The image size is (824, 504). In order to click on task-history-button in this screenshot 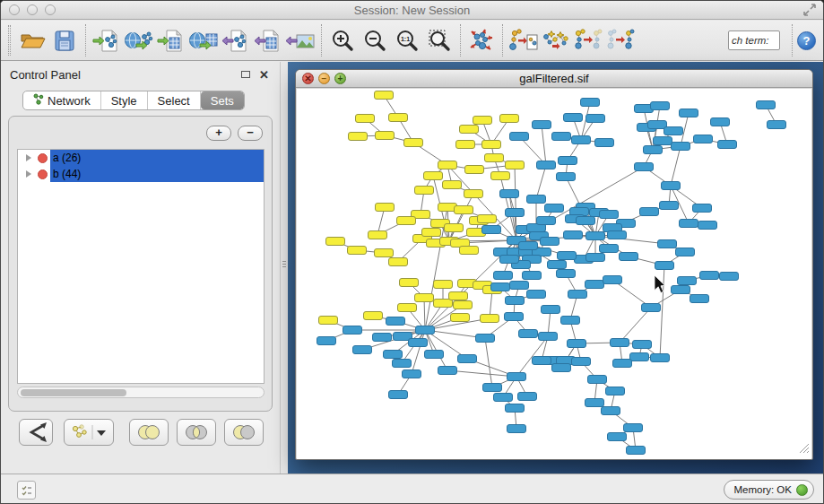, I will do `click(27, 490)`.